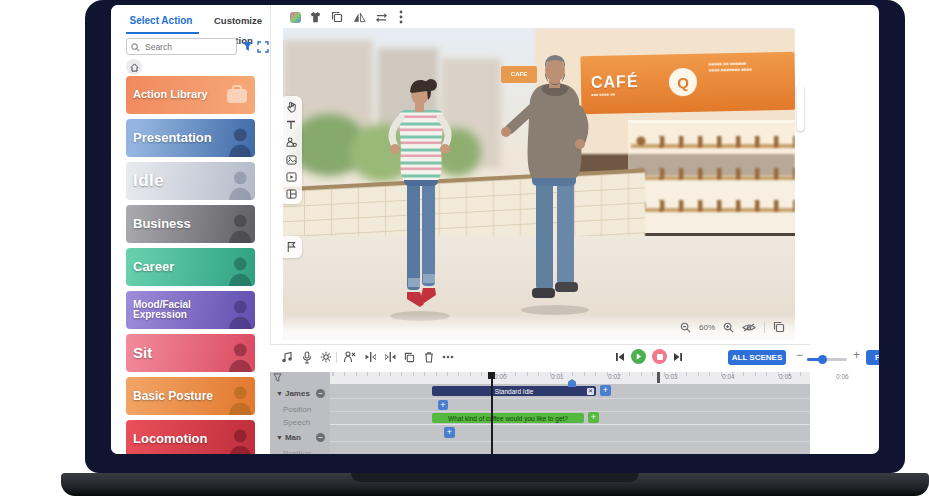 This screenshot has height=497, width=929. Describe the element at coordinates (315, 17) in the screenshot. I see `outfit-icon` at that location.